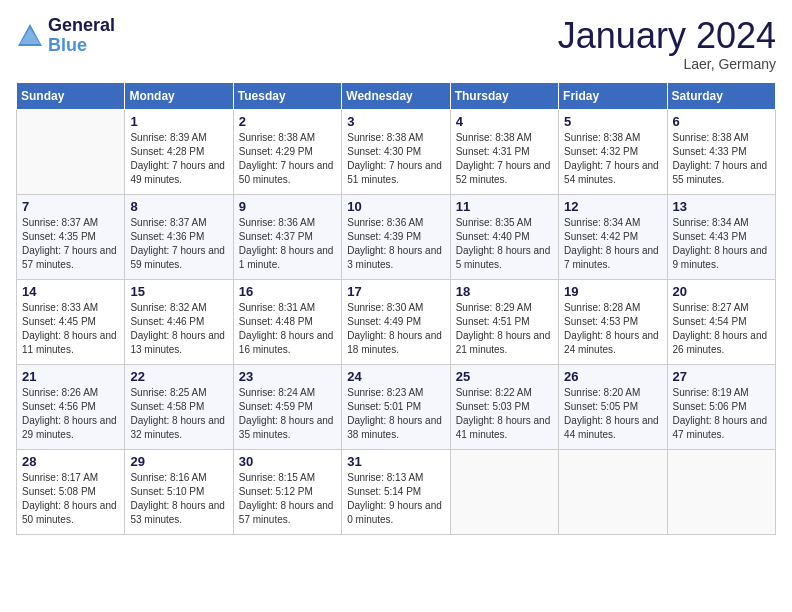  I want to click on calendar-week-row: 1Sunrise: 8:39 AMSunset: 4:28 PMDaylight…, so click(396, 152).